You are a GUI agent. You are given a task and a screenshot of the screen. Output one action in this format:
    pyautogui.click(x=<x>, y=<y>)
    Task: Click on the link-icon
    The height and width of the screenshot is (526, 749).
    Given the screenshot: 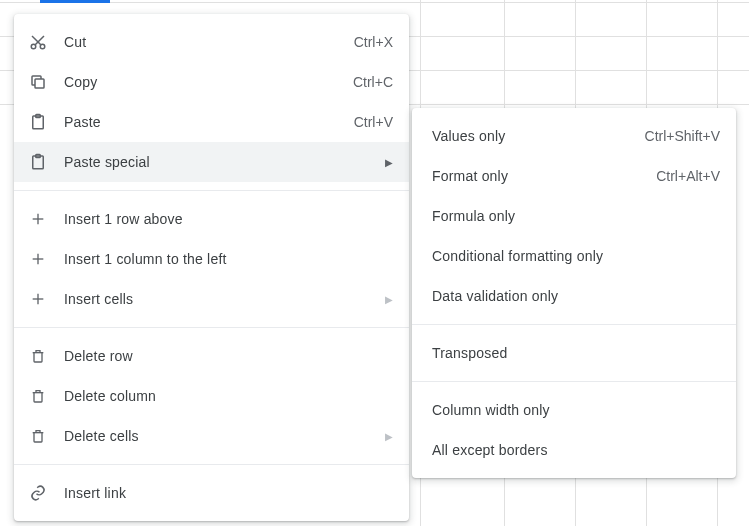 What is the action you would take?
    pyautogui.click(x=38, y=493)
    